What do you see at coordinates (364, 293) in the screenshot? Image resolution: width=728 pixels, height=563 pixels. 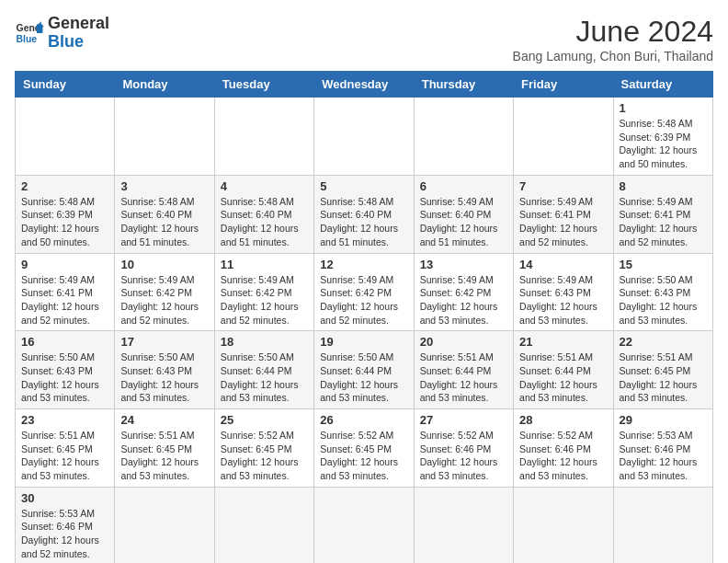 I see `week-row-2: 9Sunrise: 5:49 AMSunset: 6:41 PMDaylight…` at bounding box center [364, 293].